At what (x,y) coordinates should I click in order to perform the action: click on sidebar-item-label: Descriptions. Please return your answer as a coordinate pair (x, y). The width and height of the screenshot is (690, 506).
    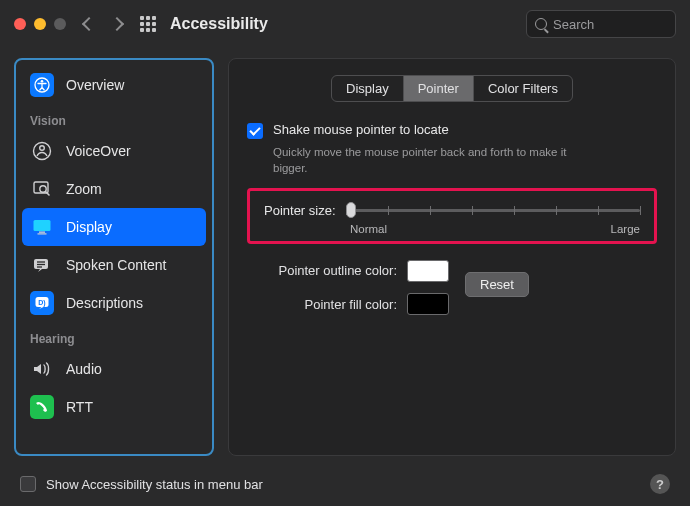
    Looking at the image, I should click on (104, 303).